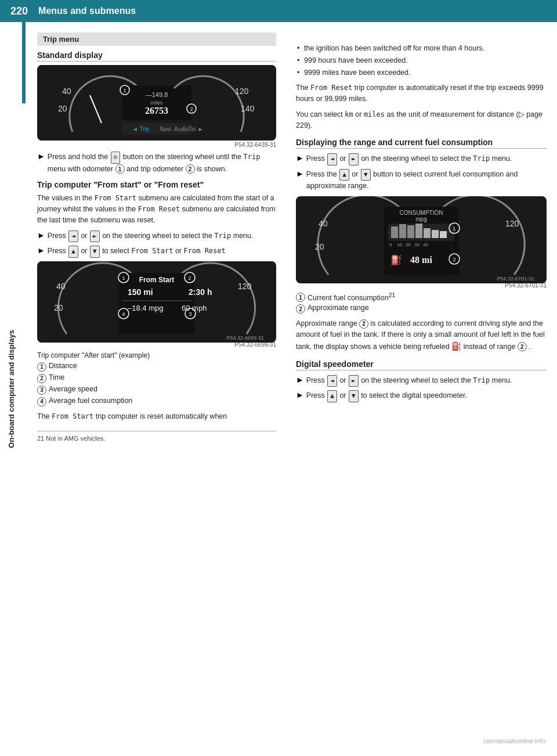 This screenshot has width=557, height=756. I want to click on cluster-svg-2: 20 40 120 1 From Start 2 150 mi 2:30 h –…, so click(157, 302).